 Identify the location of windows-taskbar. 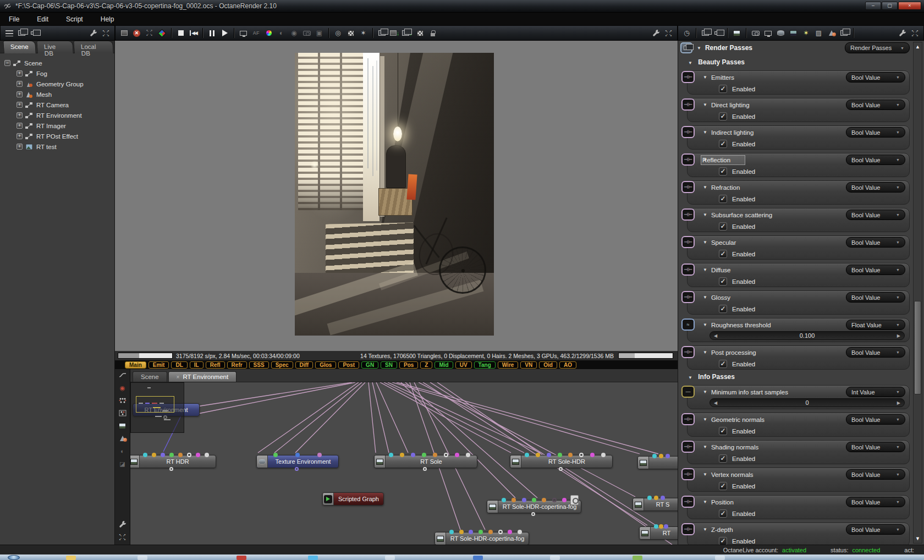
(462, 557).